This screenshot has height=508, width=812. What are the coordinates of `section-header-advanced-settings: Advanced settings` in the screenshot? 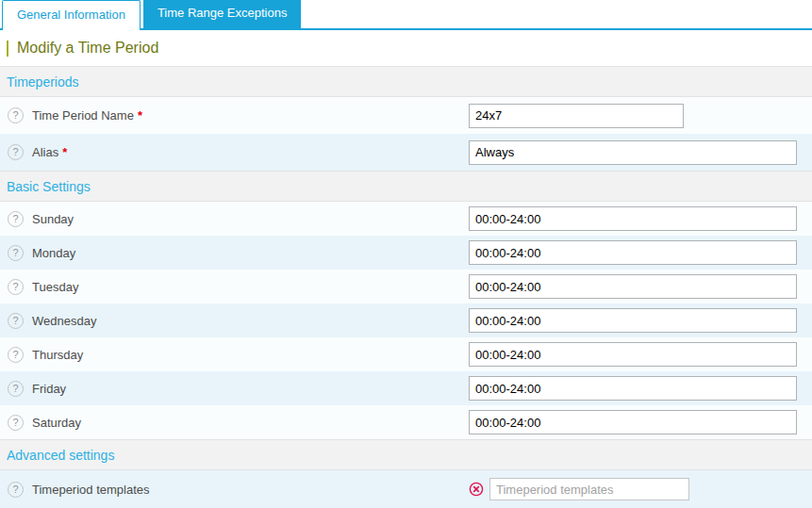 It's located at (406, 454).